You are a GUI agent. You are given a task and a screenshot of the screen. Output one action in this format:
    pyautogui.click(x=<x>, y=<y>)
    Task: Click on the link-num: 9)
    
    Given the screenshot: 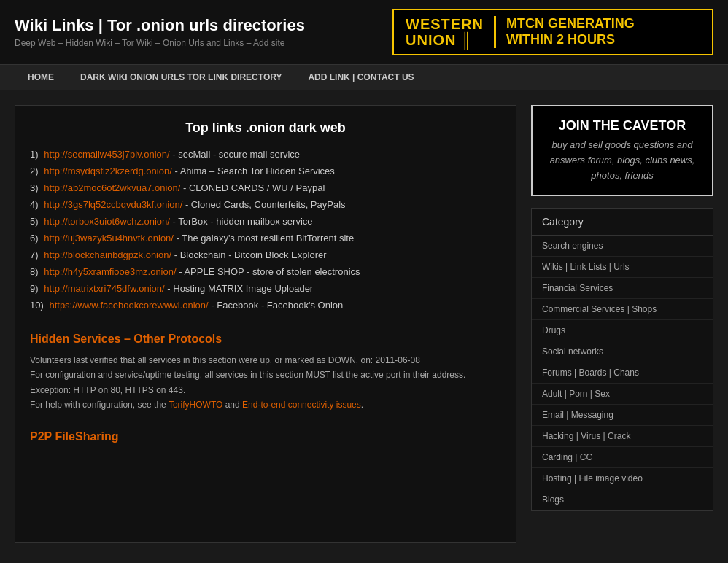 What is the action you would take?
    pyautogui.click(x=34, y=289)
    